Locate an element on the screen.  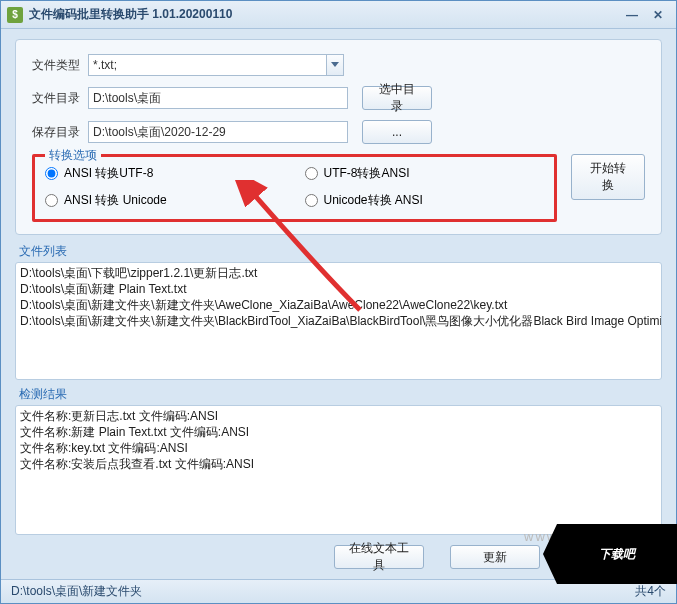
file-list-title: 文件列表 is located at coordinates (338, 252).